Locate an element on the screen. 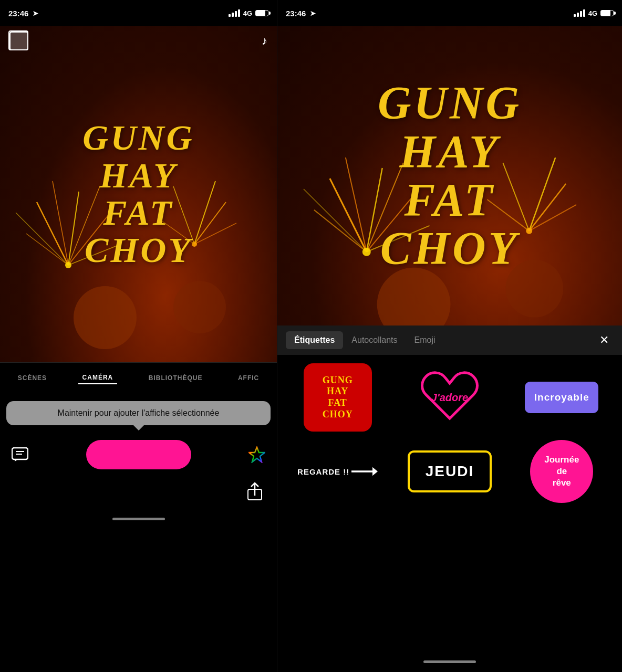 This screenshot has height=672, width=622. time-left: 23:46 is located at coordinates (18, 14).